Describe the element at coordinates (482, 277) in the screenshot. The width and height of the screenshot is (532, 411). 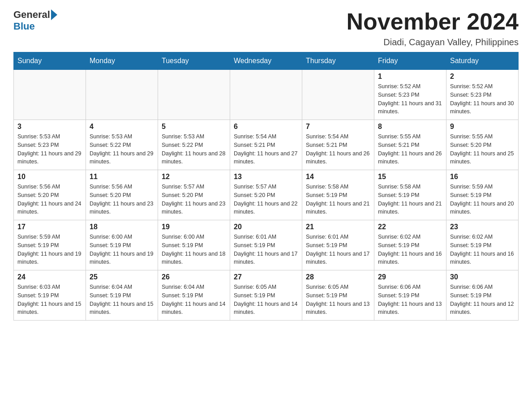
I see `day-number: 30` at that location.